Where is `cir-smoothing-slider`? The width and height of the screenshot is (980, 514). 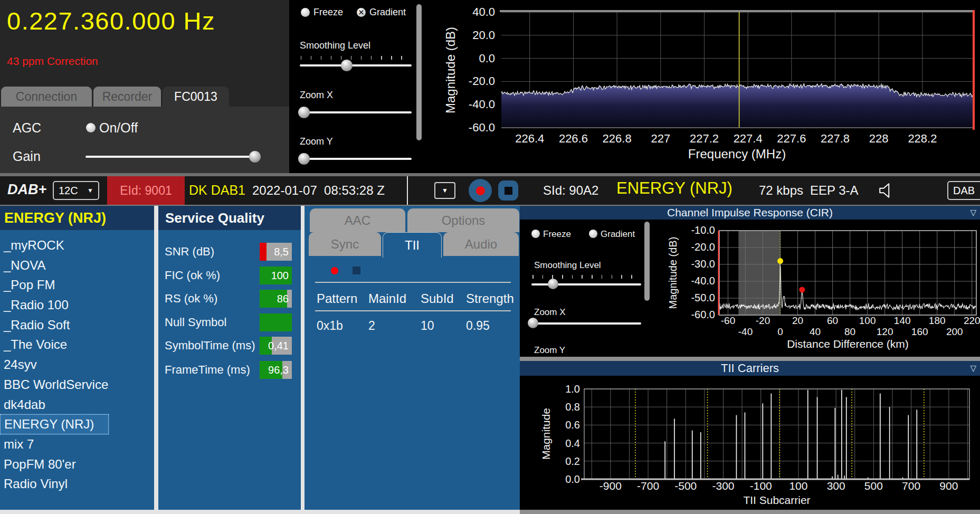 cir-smoothing-slider is located at coordinates (586, 284).